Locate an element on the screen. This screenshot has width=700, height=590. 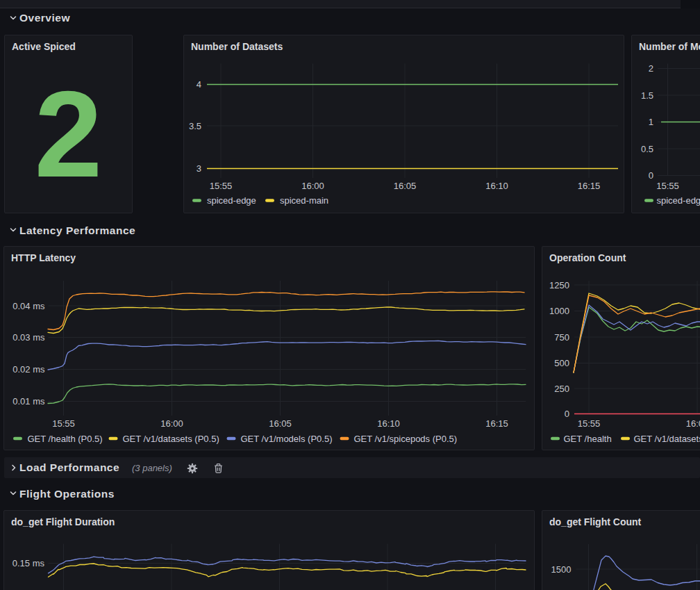
svg-text: 0.01 ms is located at coordinates (29, 402).